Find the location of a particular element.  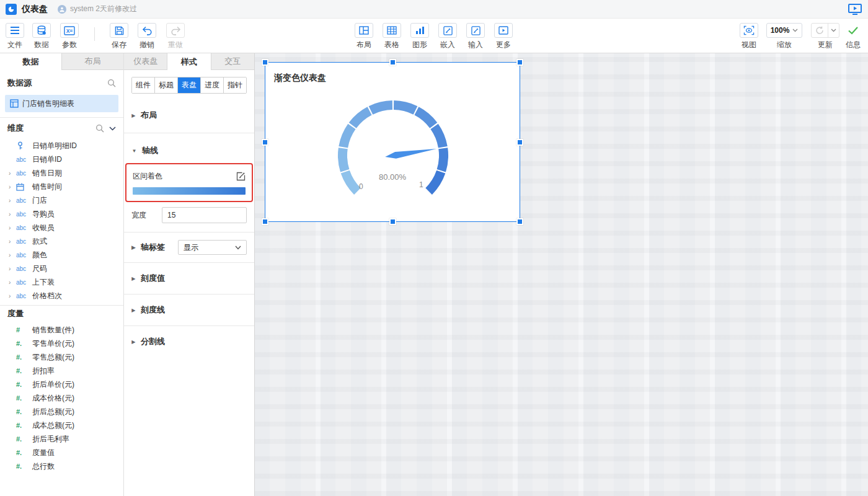

style-panel: 仪表盘 样式 交互 组件 标题 表盘 进度 指针 ▶ 布局 ▼ 轴线 is located at coordinates (190, 275).